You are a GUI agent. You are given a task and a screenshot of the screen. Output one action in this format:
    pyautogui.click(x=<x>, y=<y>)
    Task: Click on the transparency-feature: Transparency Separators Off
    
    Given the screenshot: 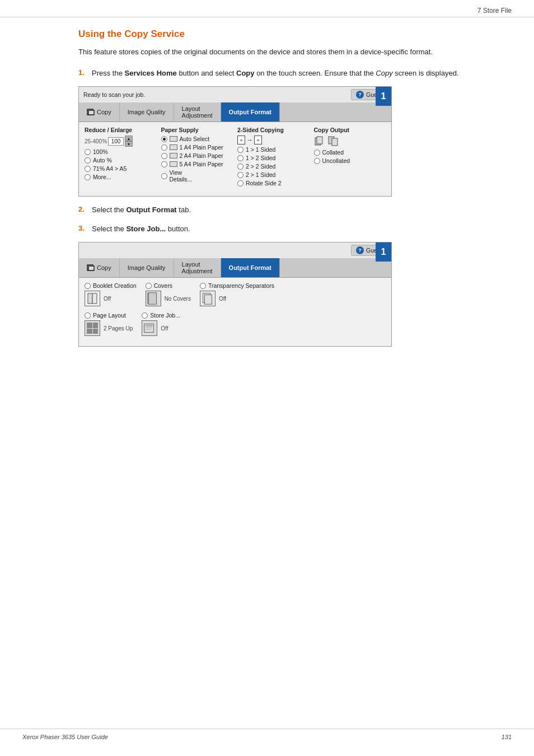 What is the action you would take?
    pyautogui.click(x=237, y=295)
    